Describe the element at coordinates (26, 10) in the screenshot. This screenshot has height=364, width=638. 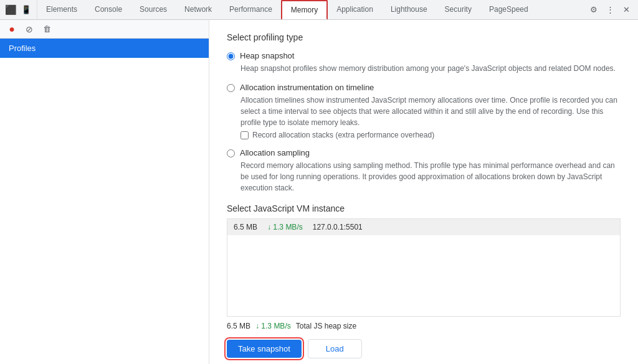
I see `devtools-device-icon: 📱` at that location.